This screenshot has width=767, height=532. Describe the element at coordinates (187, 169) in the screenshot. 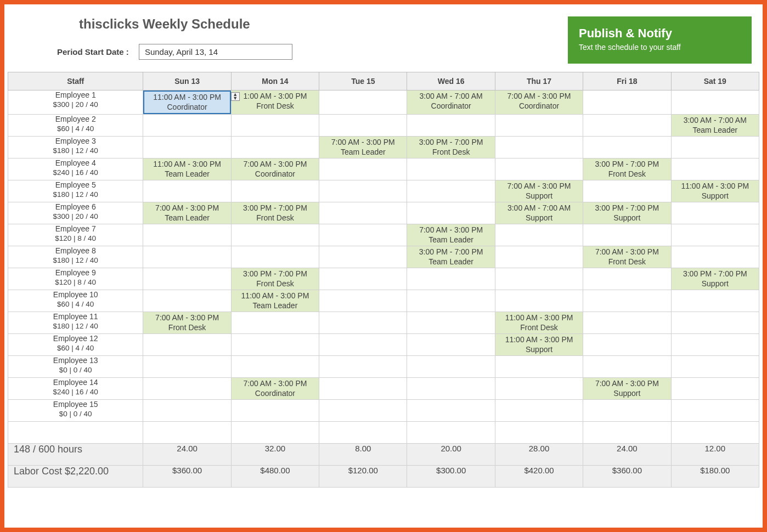

I see `shift-block: 11:00 AM - 3:00 PMTeam Leader` at that location.